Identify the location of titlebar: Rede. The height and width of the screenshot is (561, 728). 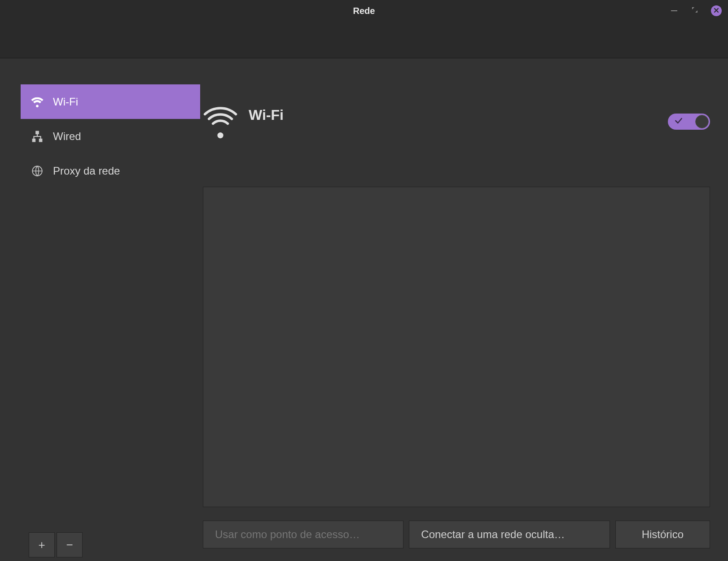
(364, 11).